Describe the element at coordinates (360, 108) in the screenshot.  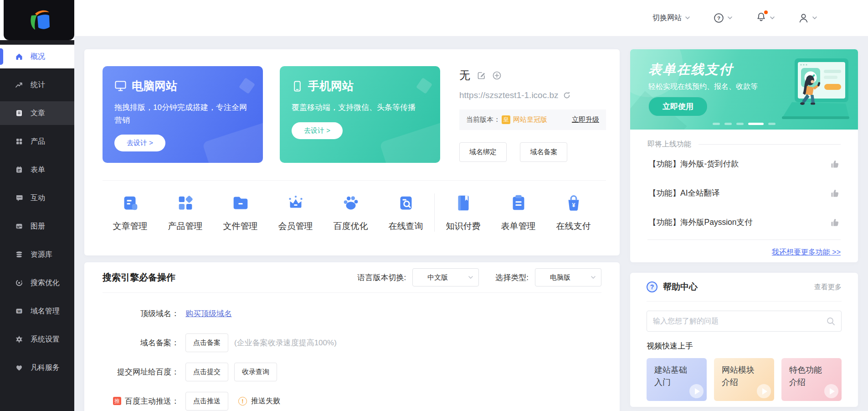
I see `mobile-site-desc: 覆盖移动端，支持微信、头条等传播` at that location.